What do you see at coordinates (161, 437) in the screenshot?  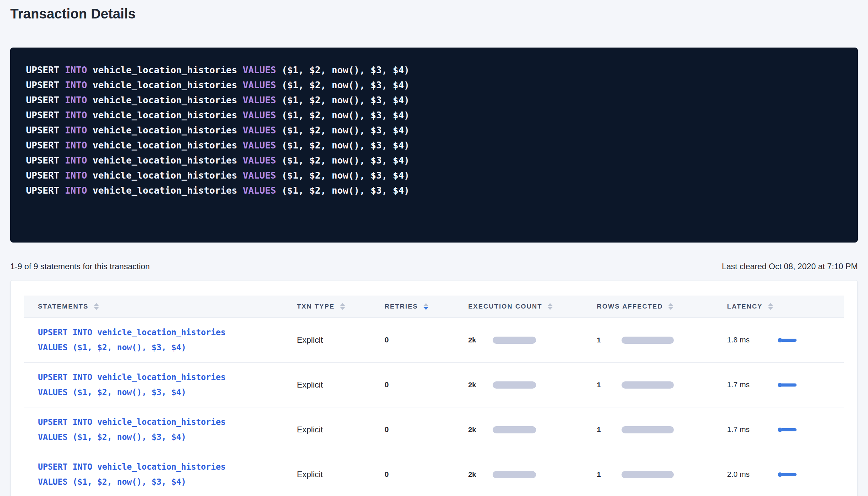 I see `statement-line-2: VALUES ($1, $2, now(), $3, $4)` at bounding box center [161, 437].